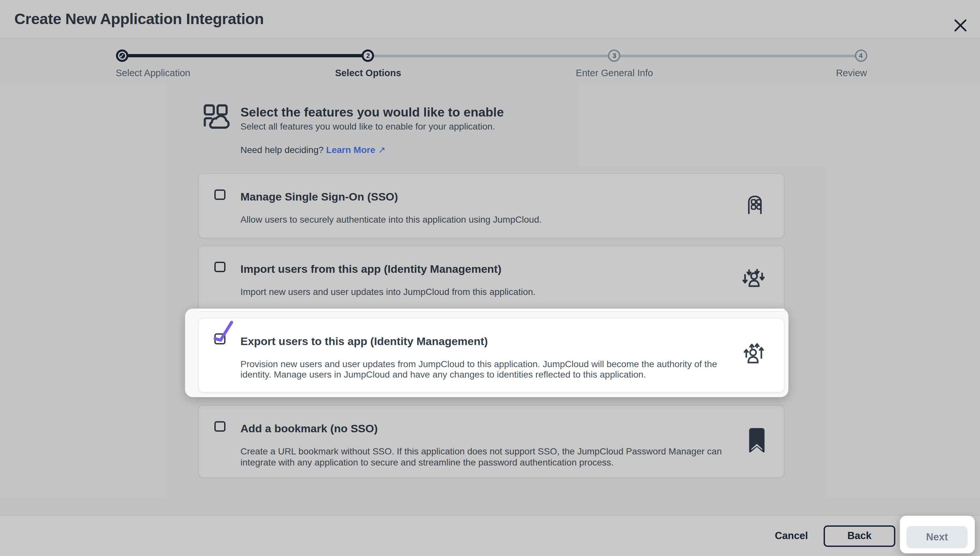 The image size is (980, 556). What do you see at coordinates (937, 537) in the screenshot?
I see `next-button: Next` at bounding box center [937, 537].